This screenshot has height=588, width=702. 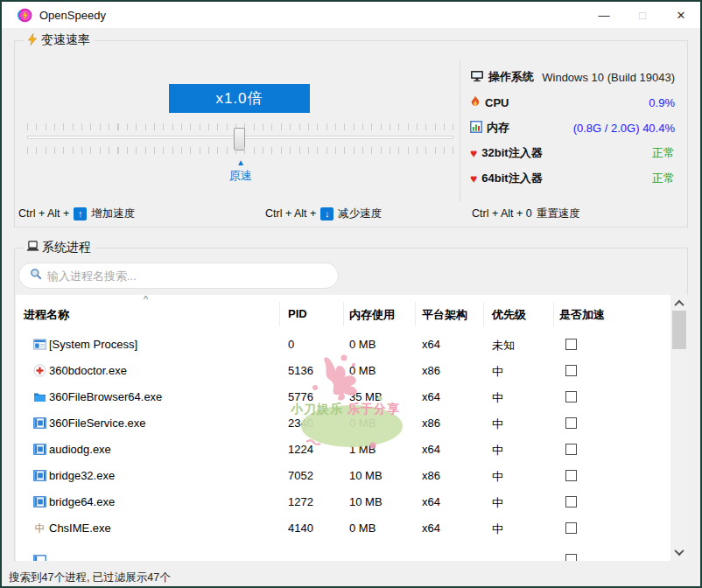 What do you see at coordinates (475, 103) in the screenshot?
I see `flame-icon` at bounding box center [475, 103].